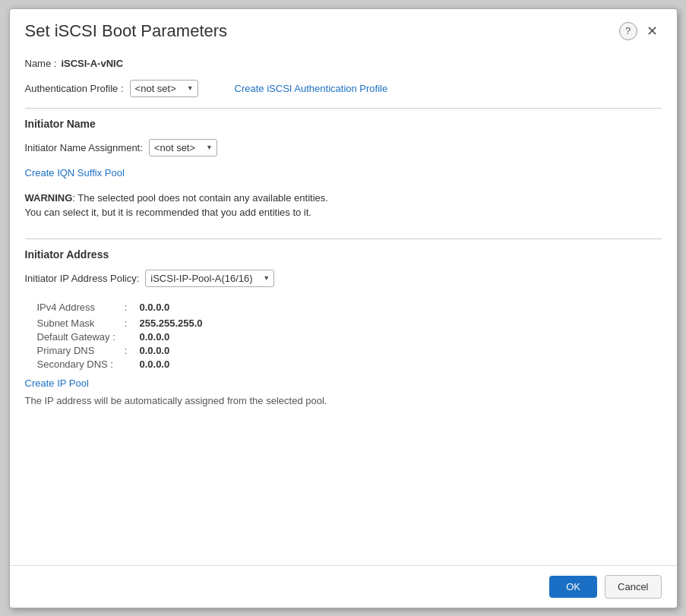  I want to click on create-ip-pool-row: Create IP Pool, so click(343, 383).